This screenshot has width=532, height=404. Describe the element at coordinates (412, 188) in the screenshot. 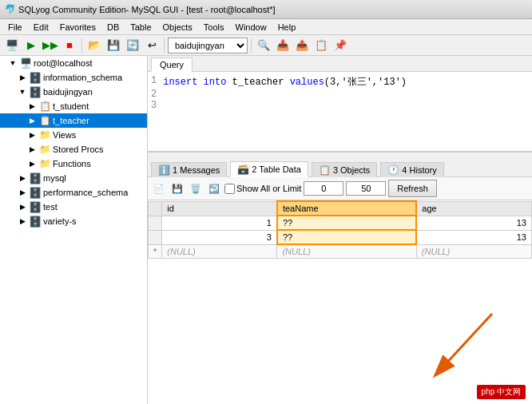

I see `refresh-button: Refresh` at that location.